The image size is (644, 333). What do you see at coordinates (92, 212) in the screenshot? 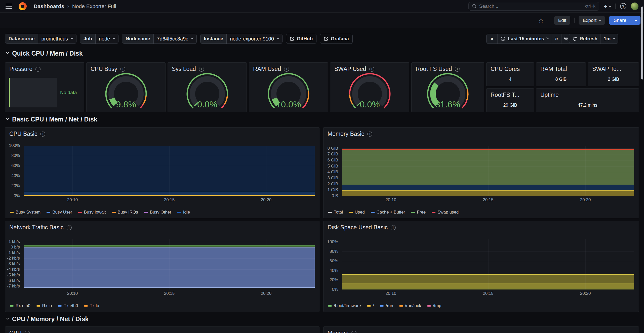
I see `legend-item: Busy Iowait` at bounding box center [92, 212].